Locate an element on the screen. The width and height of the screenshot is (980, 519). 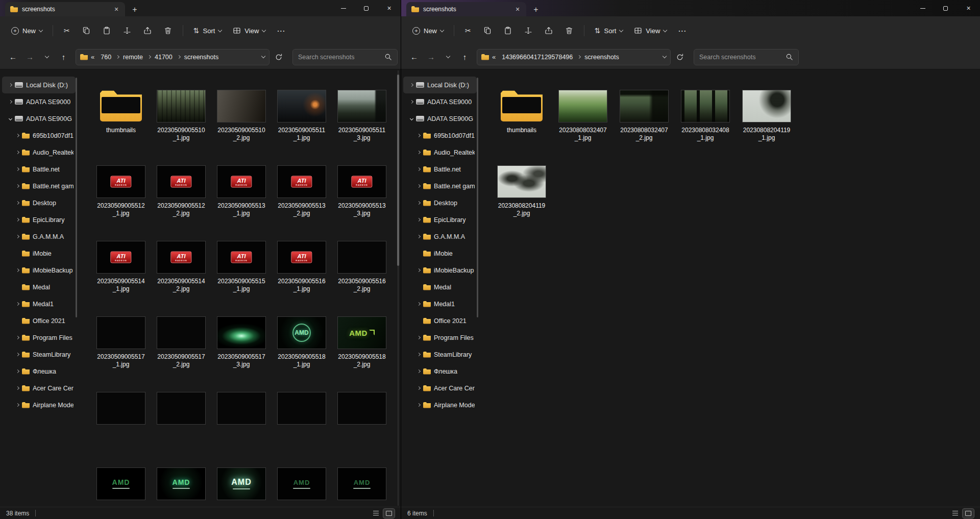
content-scrollbar is located at coordinates (398, 288).